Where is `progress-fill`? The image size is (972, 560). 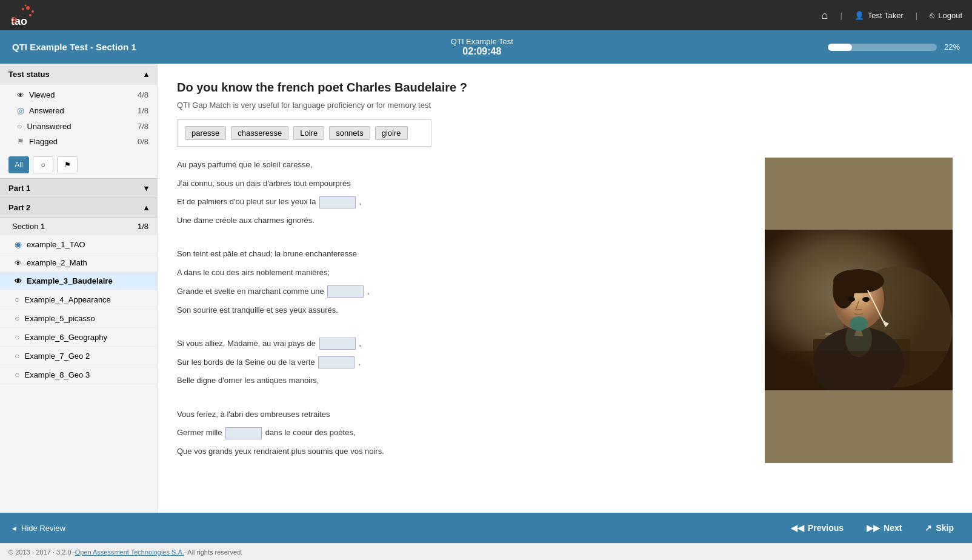
progress-fill is located at coordinates (840, 47).